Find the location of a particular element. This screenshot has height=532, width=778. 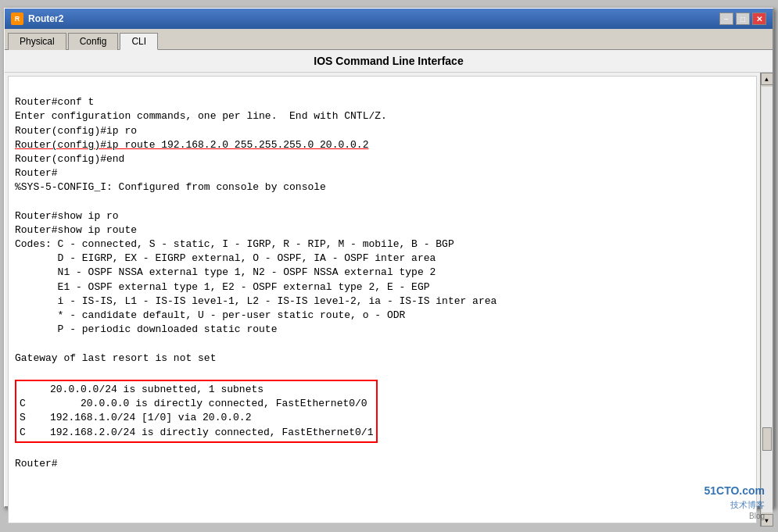

minimize-button: − is located at coordinates (726, 19).